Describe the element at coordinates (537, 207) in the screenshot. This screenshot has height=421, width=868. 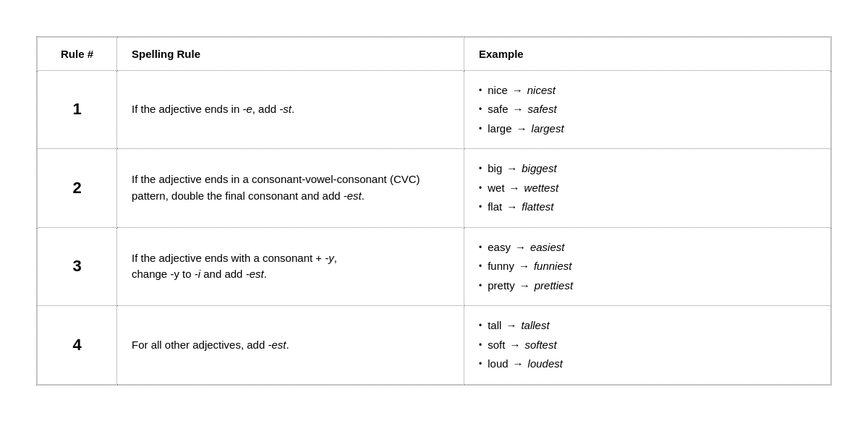
I see `word-to: flattest` at that location.